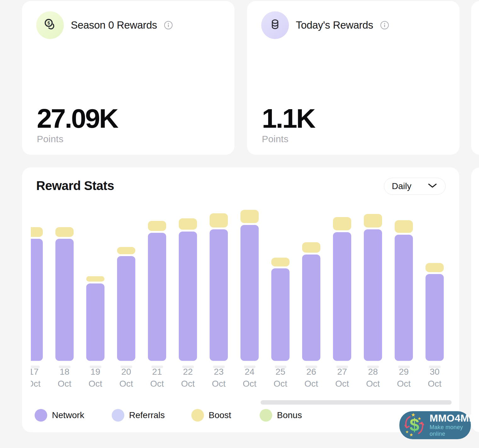 The width and height of the screenshot is (479, 448). Describe the element at coordinates (288, 139) in the screenshot. I see `todays-rewards-unit: Points` at that location.